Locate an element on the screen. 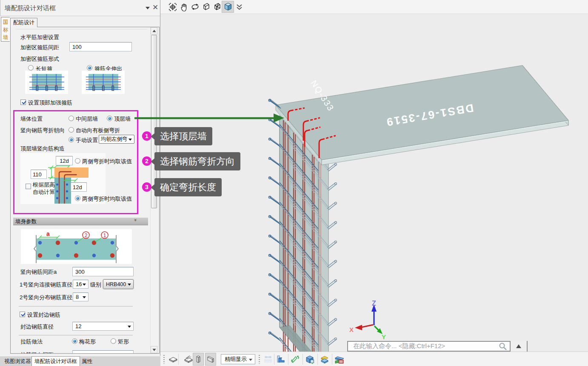 The image size is (588, 366). dense-spacing-input is located at coordinates (100, 47).